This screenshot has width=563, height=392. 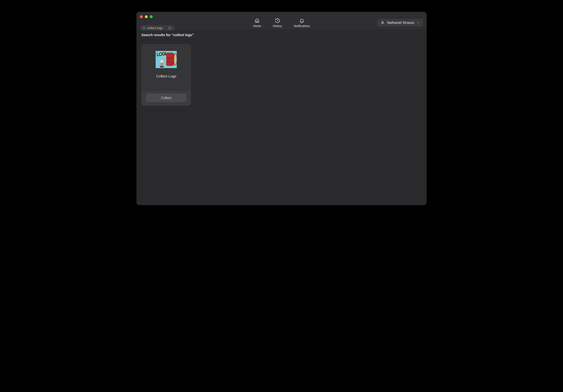 I want to click on close-window-button, so click(x=141, y=17).